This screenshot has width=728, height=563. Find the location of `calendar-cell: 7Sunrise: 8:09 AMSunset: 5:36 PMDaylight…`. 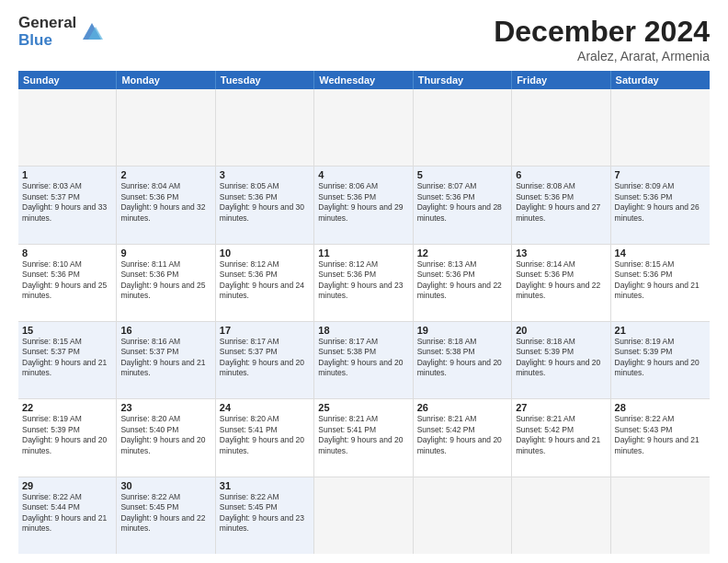

calendar-cell: 7Sunrise: 8:09 AMSunset: 5:36 PMDaylight… is located at coordinates (660, 204).